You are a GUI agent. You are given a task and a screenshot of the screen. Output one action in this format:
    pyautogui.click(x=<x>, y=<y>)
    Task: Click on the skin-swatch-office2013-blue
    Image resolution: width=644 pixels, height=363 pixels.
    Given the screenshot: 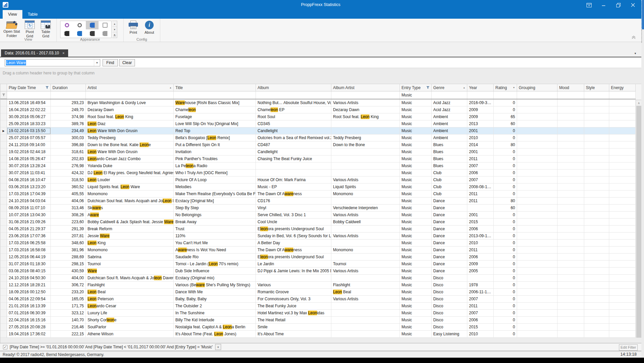 What is the action you would take?
    pyautogui.click(x=79, y=33)
    